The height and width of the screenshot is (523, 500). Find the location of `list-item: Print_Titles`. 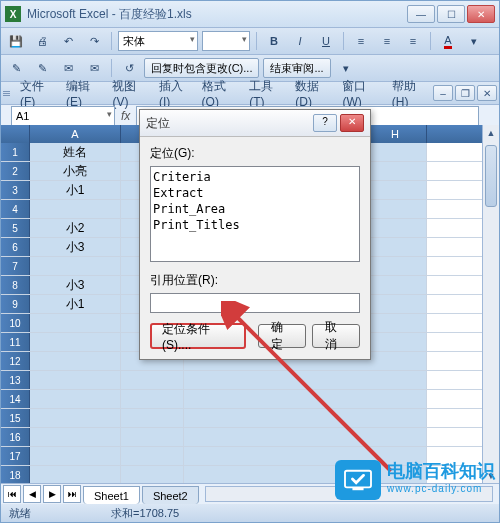

list-item: Print_Titles is located at coordinates (255, 225).